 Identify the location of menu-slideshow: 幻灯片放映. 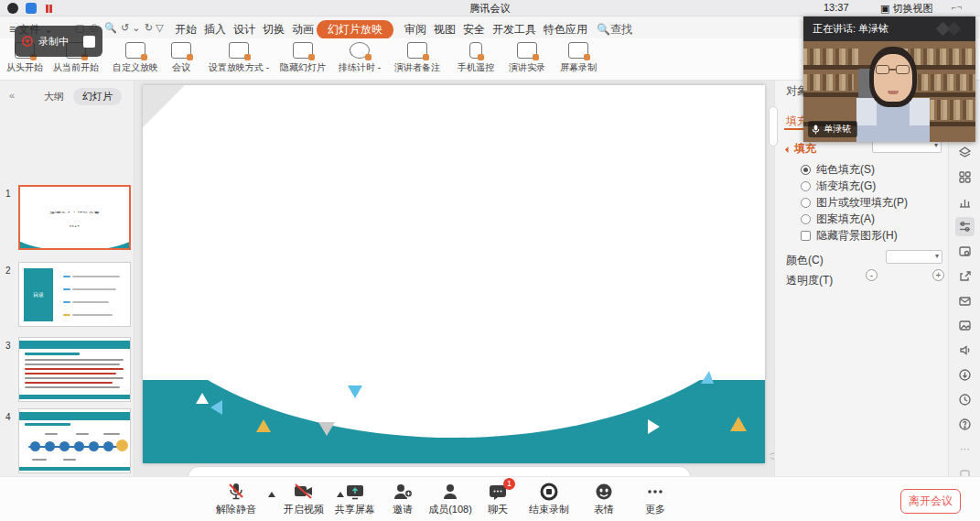
(355, 29).